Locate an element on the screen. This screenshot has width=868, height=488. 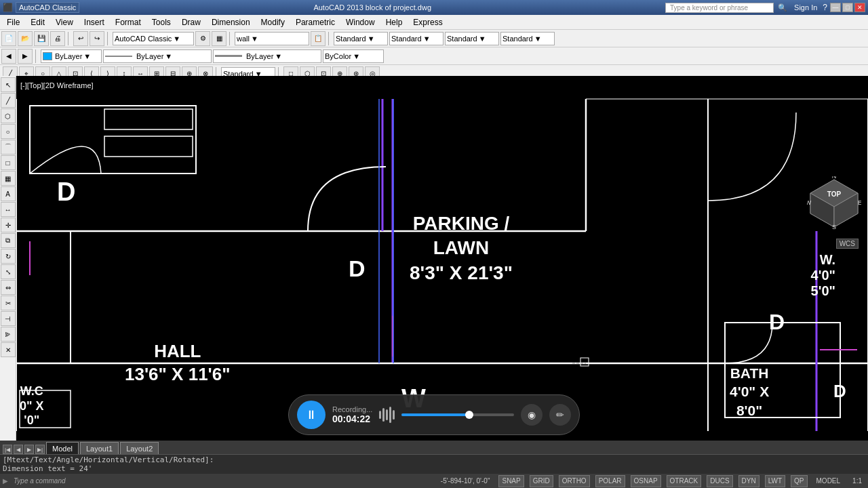
menu-modify: Modify is located at coordinates (273, 22).